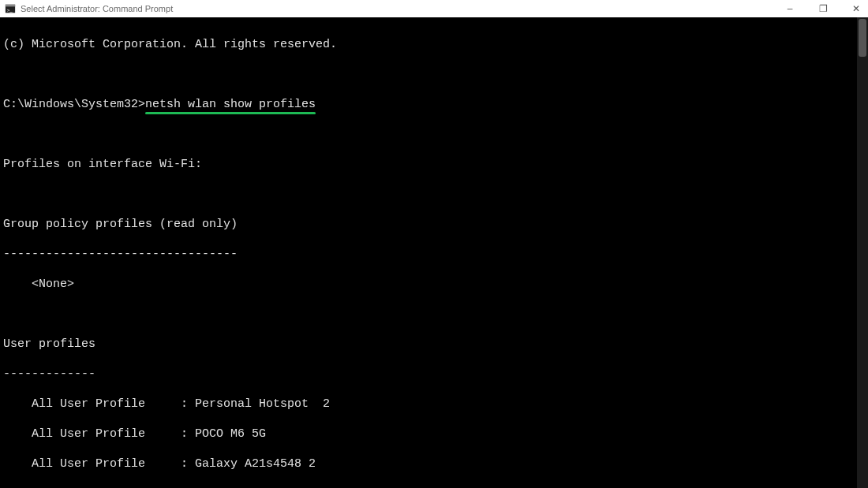  Describe the element at coordinates (856, 9) in the screenshot. I see `close-button: ✕` at that location.